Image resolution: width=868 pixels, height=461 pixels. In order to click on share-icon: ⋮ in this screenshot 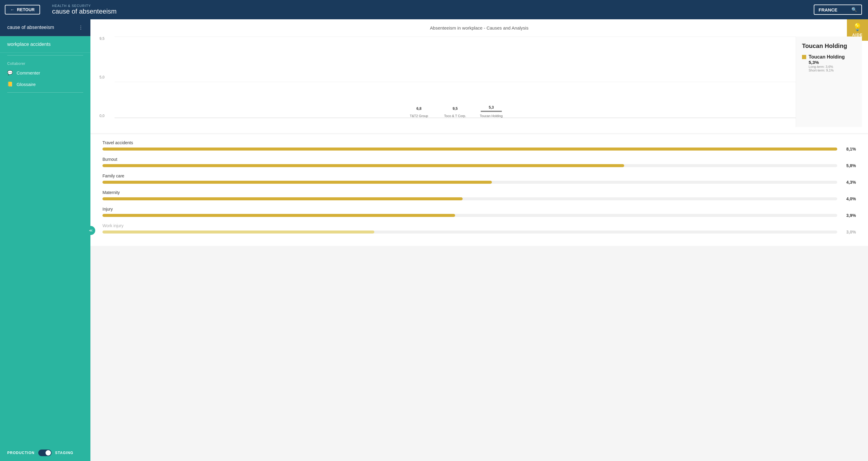, I will do `click(81, 28)`.